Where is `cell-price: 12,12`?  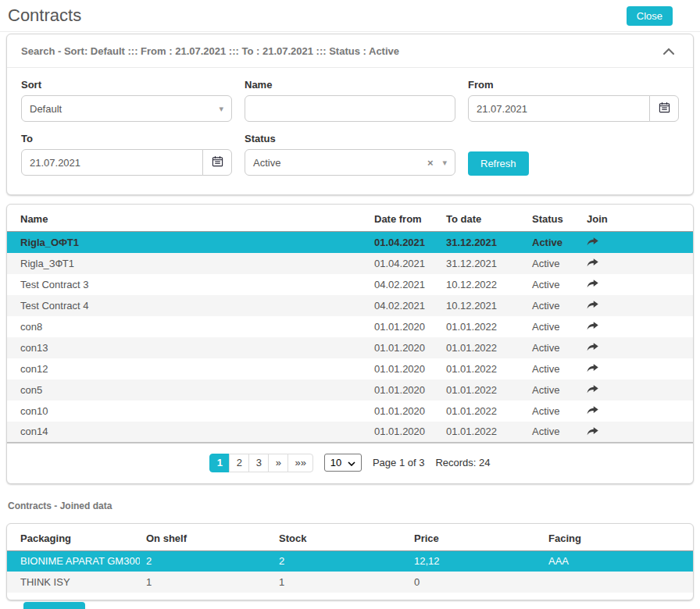
cell-price: 12,12 is located at coordinates (475, 561).